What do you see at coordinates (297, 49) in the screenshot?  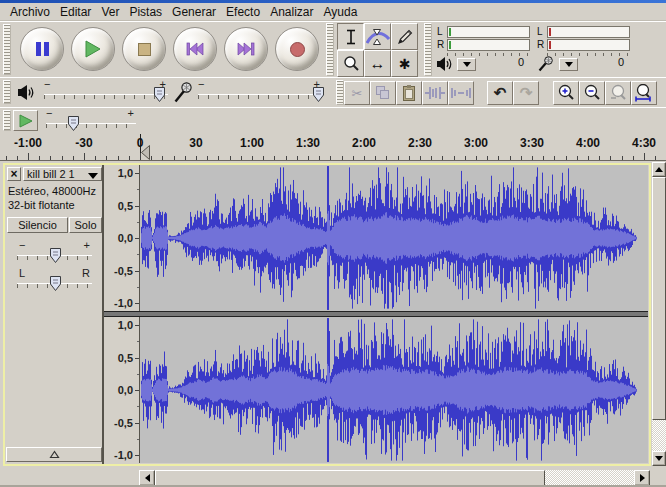 I see `record-button` at bounding box center [297, 49].